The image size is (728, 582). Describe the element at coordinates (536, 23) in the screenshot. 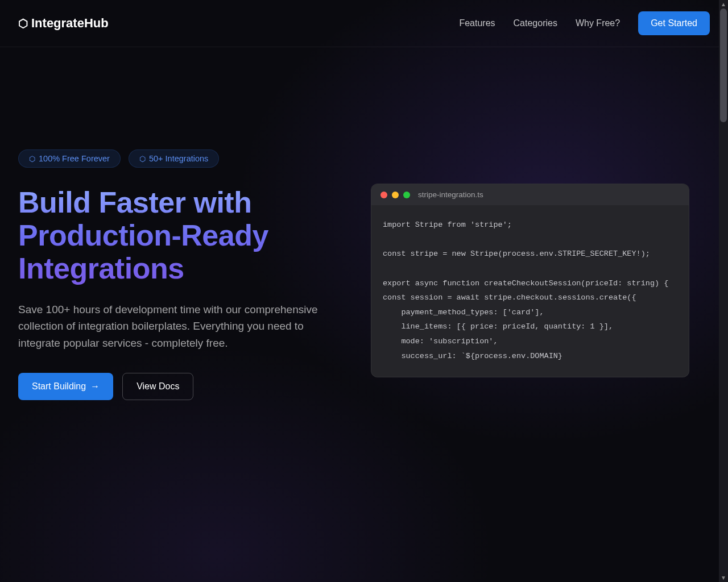

I see `nav-link-categories: Categories` at that location.